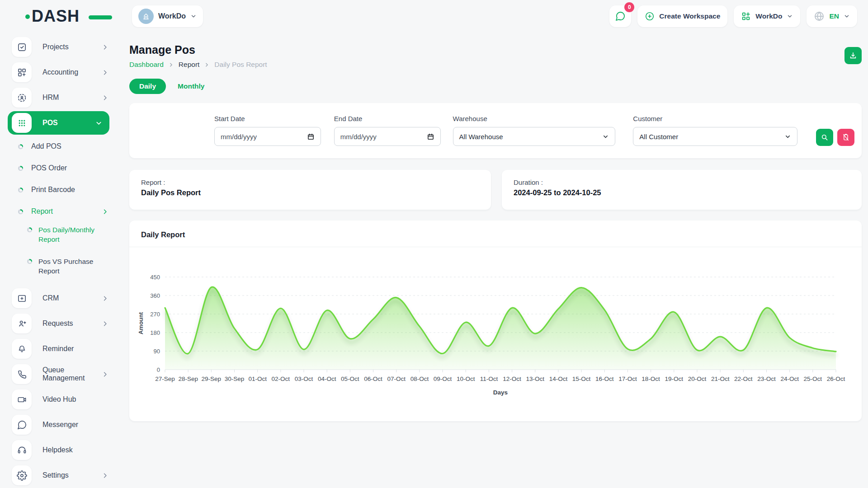 Image resolution: width=868 pixels, height=488 pixels. Describe the element at coordinates (155, 333) in the screenshot. I see `svg-text: 180` at that location.